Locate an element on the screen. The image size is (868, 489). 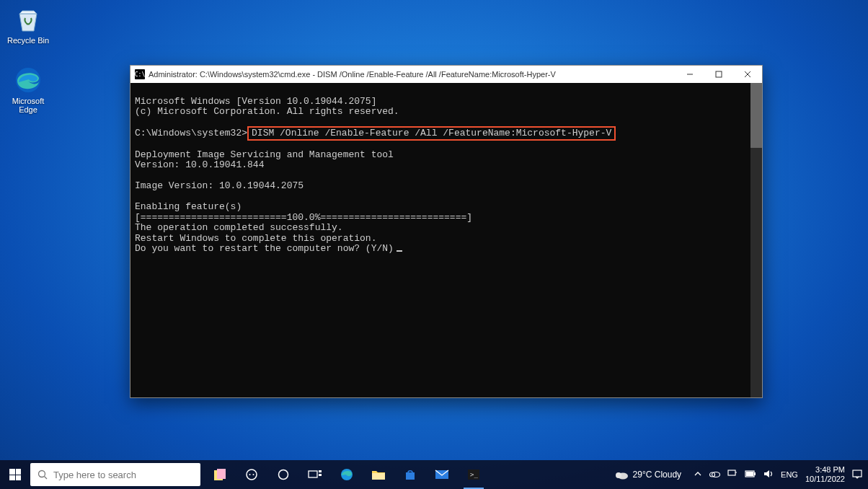
search-icon is located at coordinates (43, 475).